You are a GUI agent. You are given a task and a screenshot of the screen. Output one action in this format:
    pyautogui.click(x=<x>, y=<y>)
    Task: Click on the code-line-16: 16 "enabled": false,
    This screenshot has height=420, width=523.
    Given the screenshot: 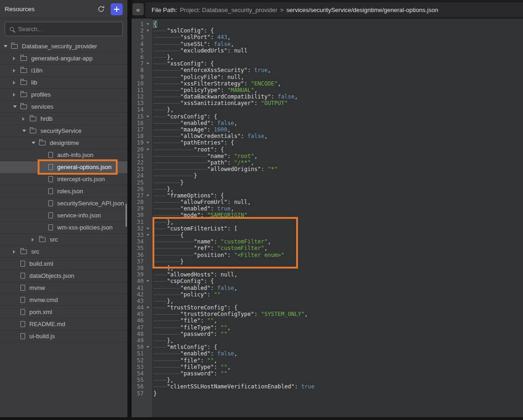 What is the action you would take?
    pyautogui.click(x=327, y=123)
    